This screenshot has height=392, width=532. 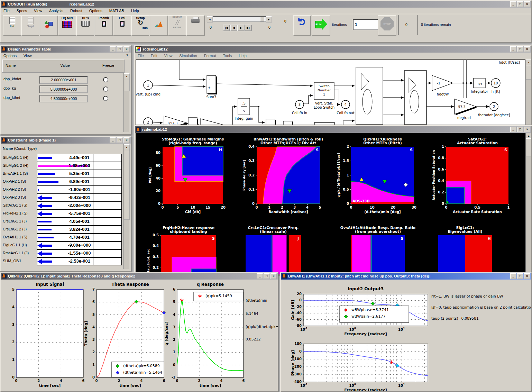 What do you see at coordinates (210, 19) in the screenshot?
I see `slider-left-icon: ◄` at bounding box center [210, 19].